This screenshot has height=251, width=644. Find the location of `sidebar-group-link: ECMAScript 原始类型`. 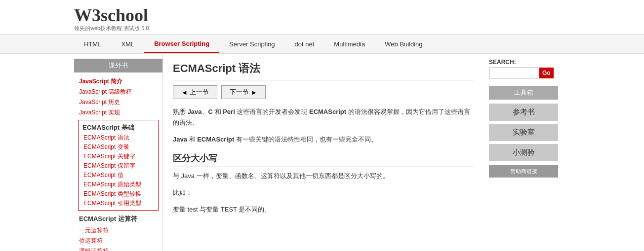

sidebar-group-link: ECMAScript 原始类型 is located at coordinates (119, 184).